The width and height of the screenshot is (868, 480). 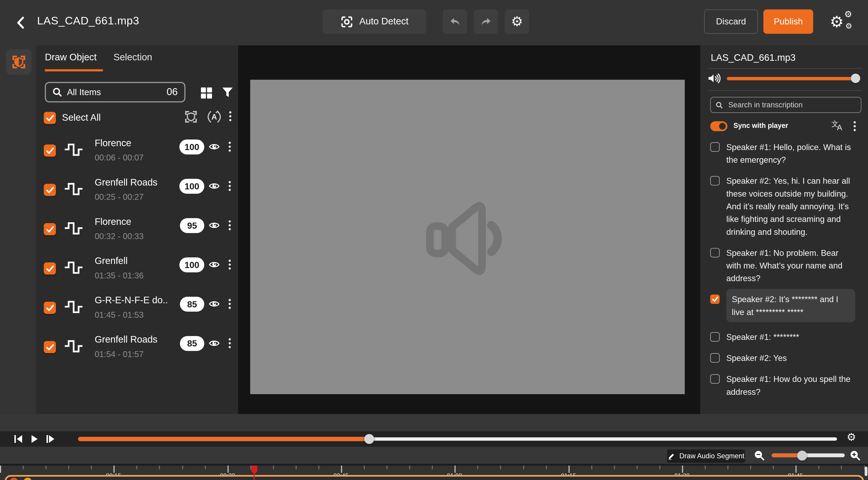 I want to click on object-name: Grenfell, so click(x=111, y=262).